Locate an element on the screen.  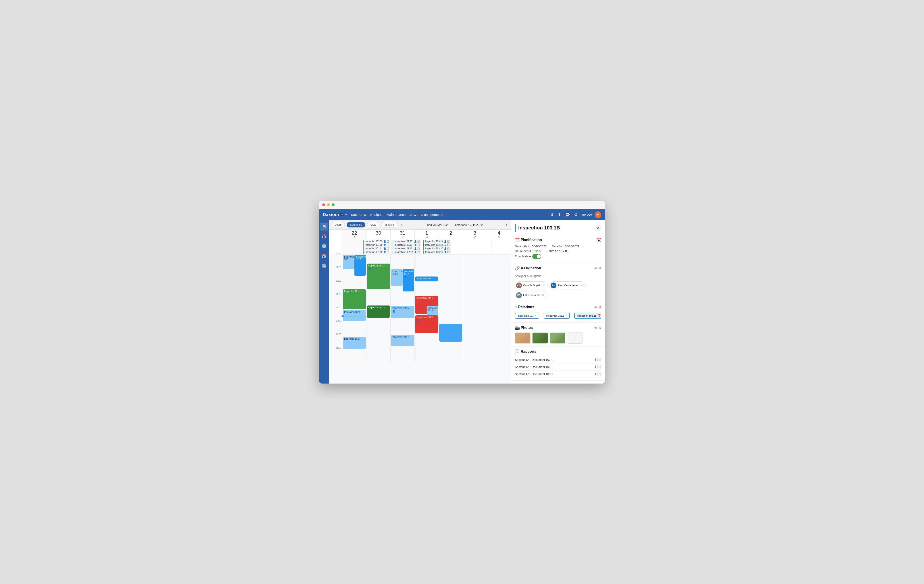
time-slot-13: 13:00 is located at coordinates (335, 328).